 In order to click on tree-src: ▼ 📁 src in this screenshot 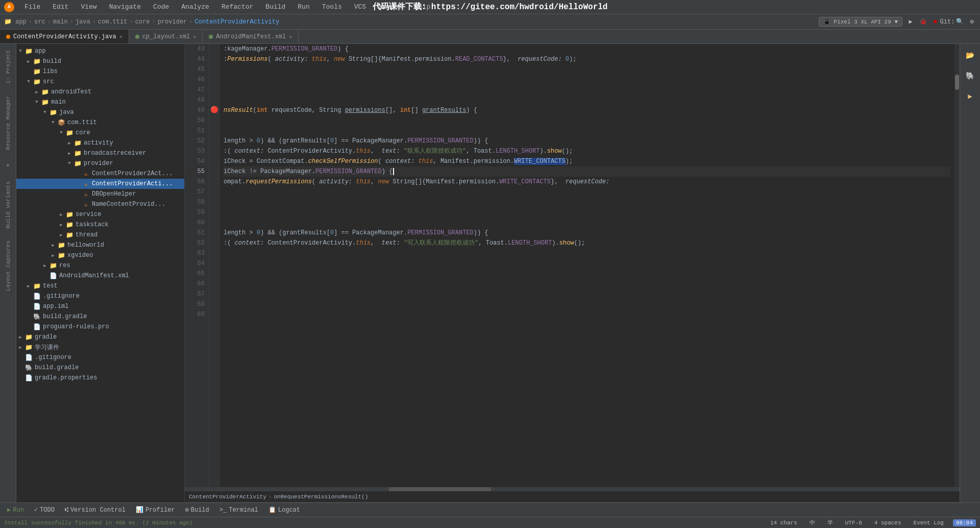, I will do `click(100, 82)`.